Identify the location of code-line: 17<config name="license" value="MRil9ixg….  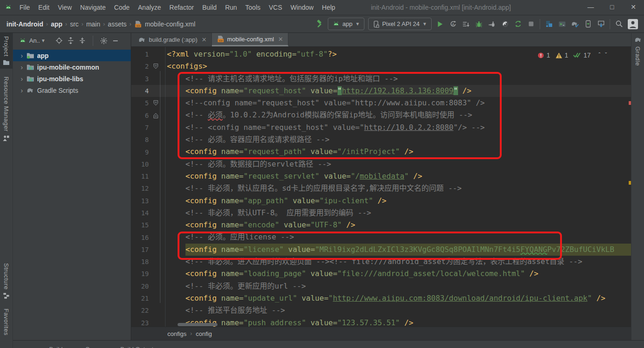
(381, 250).